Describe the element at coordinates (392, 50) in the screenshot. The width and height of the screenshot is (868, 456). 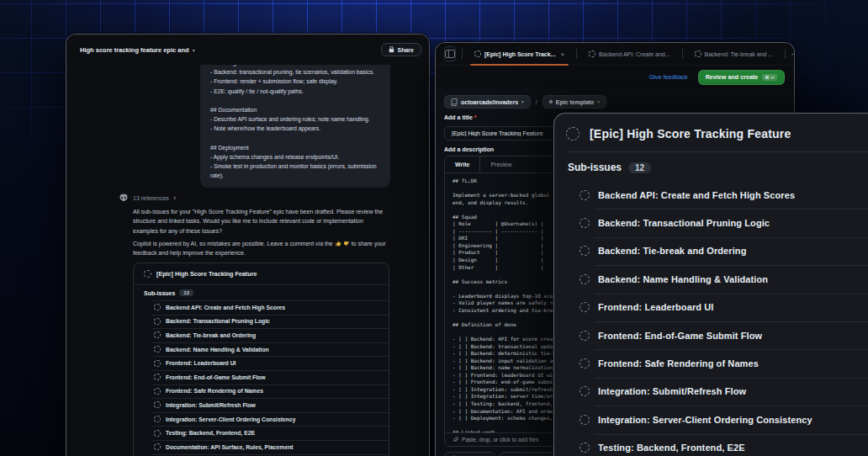
I see `lock-icon` at that location.